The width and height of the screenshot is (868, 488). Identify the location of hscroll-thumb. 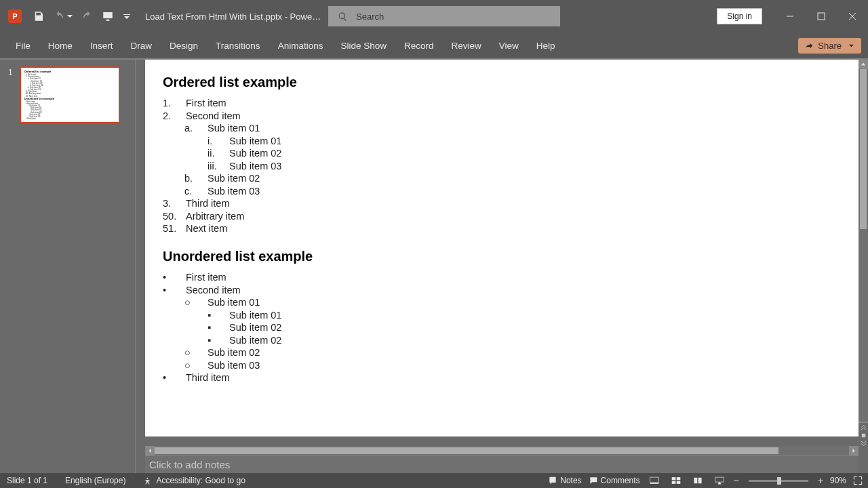
(467, 451).